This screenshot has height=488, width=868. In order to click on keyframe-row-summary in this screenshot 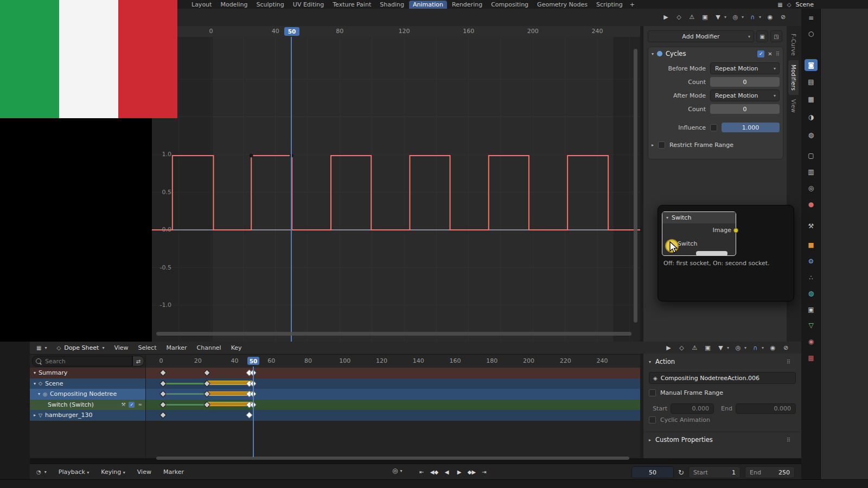, I will do `click(393, 373)`.